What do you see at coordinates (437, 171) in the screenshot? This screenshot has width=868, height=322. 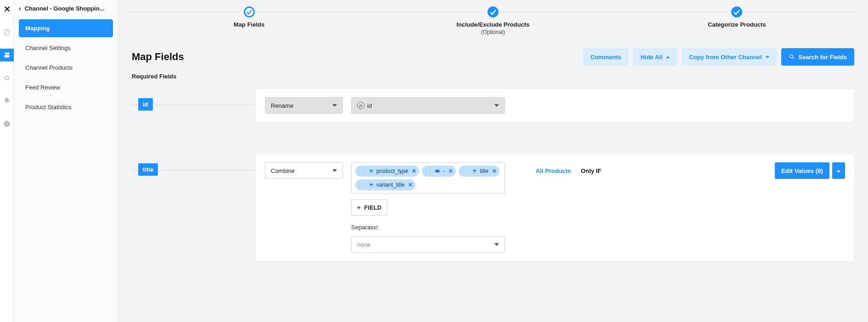 I see `text-icon` at bounding box center [437, 171].